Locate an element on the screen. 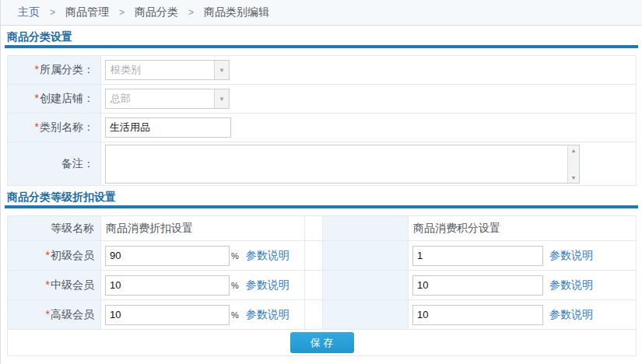 The width and height of the screenshot is (642, 364). scroll-down-icon: ▼ is located at coordinates (574, 177).